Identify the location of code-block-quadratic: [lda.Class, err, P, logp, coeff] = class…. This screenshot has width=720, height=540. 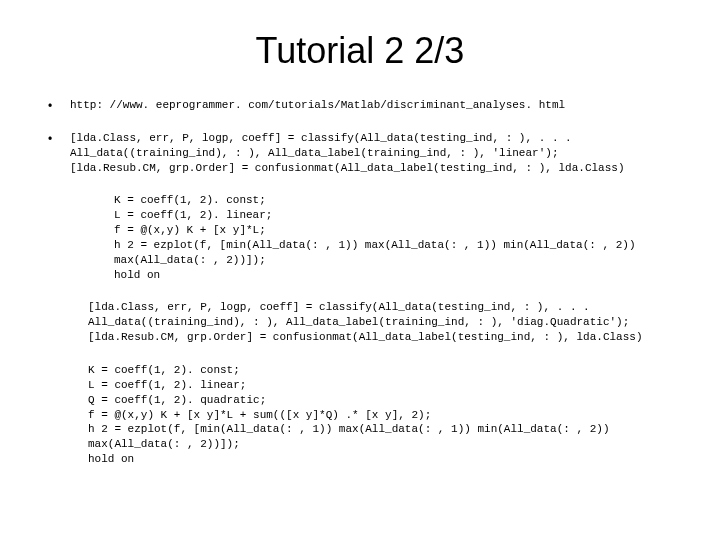
(382, 322).